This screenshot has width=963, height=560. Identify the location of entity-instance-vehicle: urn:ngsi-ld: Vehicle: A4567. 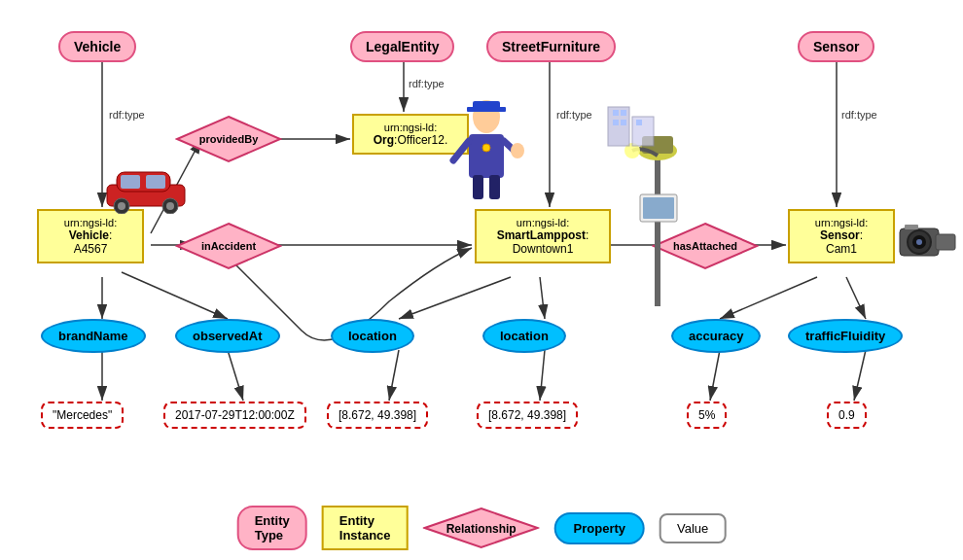
(90, 236).